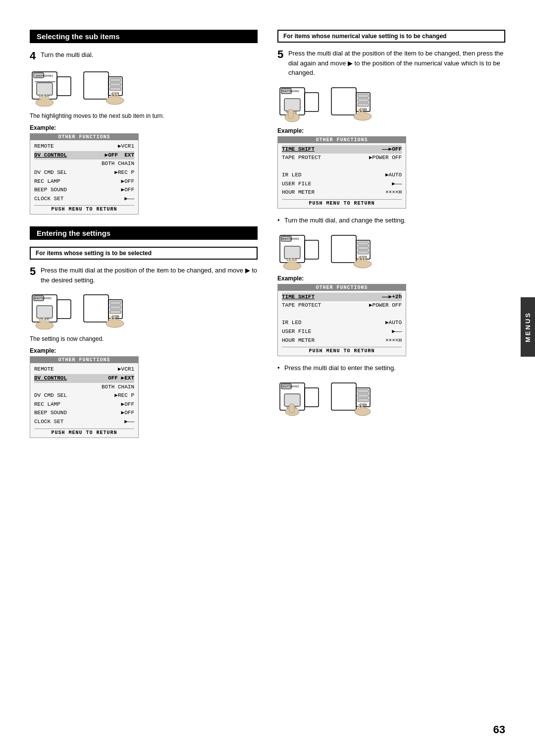 The image size is (535, 756). Describe the element at coordinates (84, 173) in the screenshot. I see `menu1-row-4: DV CMD SEL▶REC P` at that location.